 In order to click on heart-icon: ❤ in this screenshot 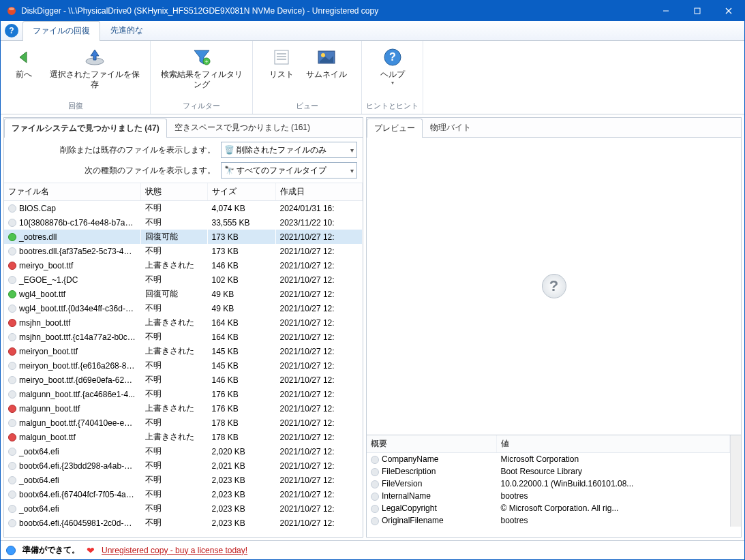, I will do `click(91, 550)`.